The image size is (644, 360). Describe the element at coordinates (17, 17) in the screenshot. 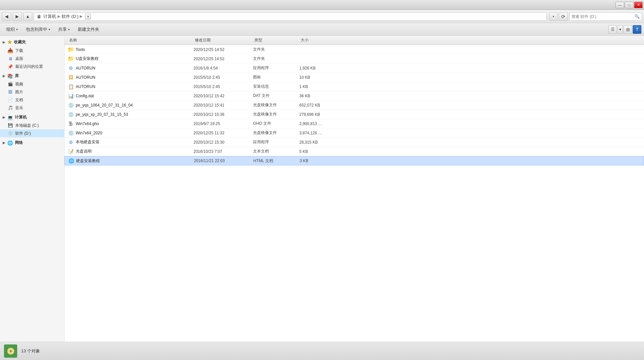

I see `forward-button: ▶` at that location.